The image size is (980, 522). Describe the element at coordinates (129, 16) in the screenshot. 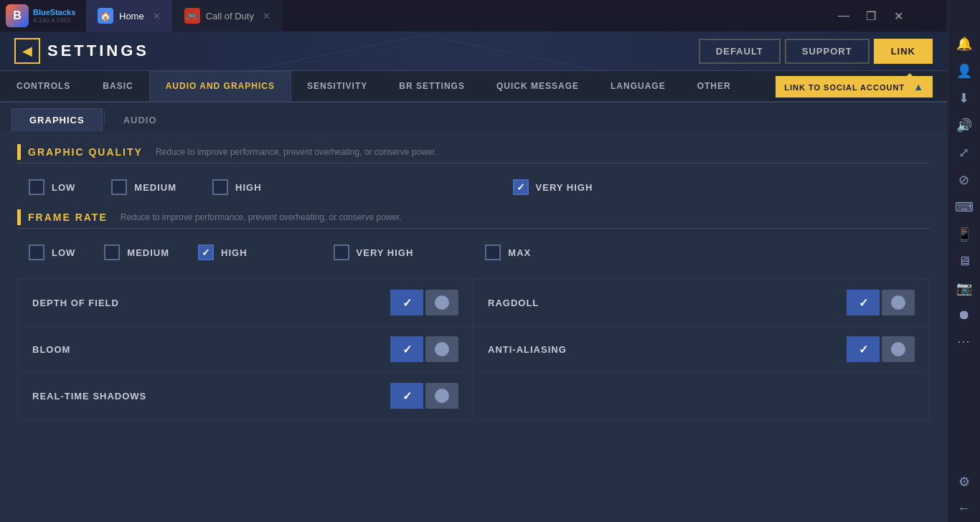

I see `tab-home: 🏠 Home ✕` at that location.